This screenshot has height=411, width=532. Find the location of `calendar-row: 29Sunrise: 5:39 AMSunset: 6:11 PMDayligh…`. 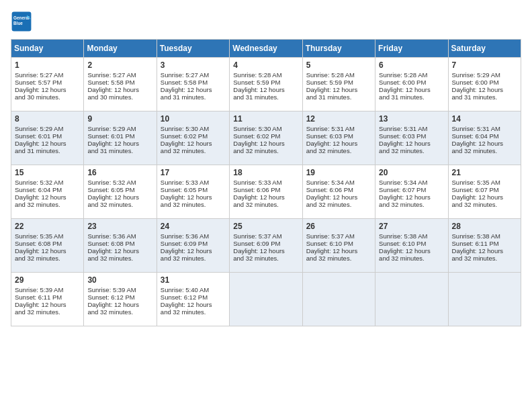

calendar-row: 29Sunrise: 5:39 AMSunset: 6:11 PMDayligh… is located at coordinates (266, 300).